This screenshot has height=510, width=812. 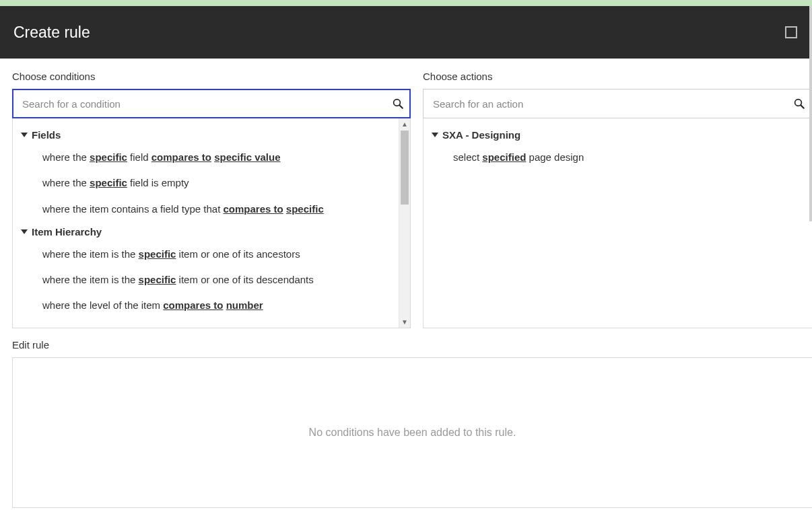 I want to click on page-scrollbar, so click(x=811, y=114).